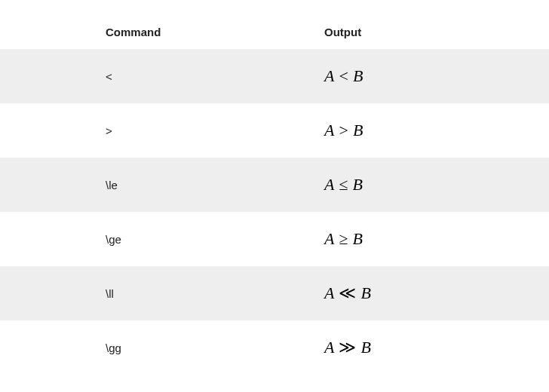 The image size is (549, 392). Describe the element at coordinates (347, 348) in the screenshot. I see `output-relation: ≫` at that location.